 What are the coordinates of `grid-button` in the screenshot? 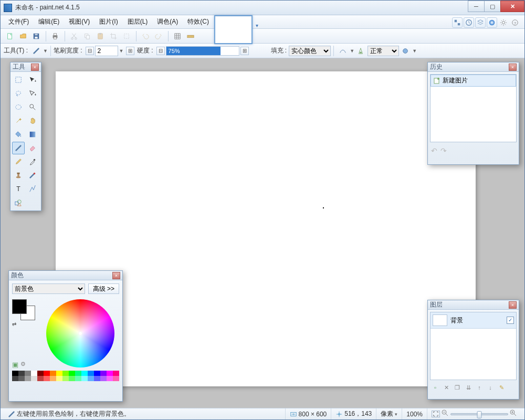 It's located at (177, 36).